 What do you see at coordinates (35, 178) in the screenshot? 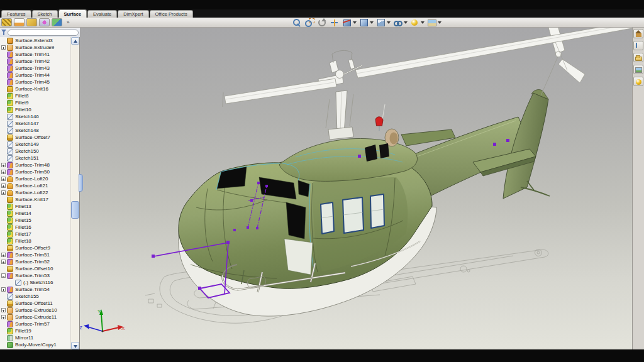
I see `tree-item-surface-loft20: Surface-Loft20` at bounding box center [35, 178].